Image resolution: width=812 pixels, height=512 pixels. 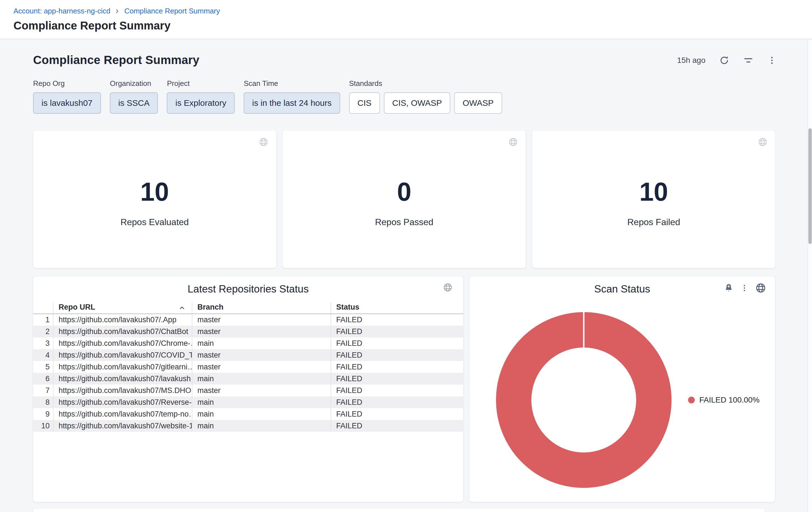 What do you see at coordinates (292, 84) in the screenshot?
I see `filter-label: Scan Time` at bounding box center [292, 84].